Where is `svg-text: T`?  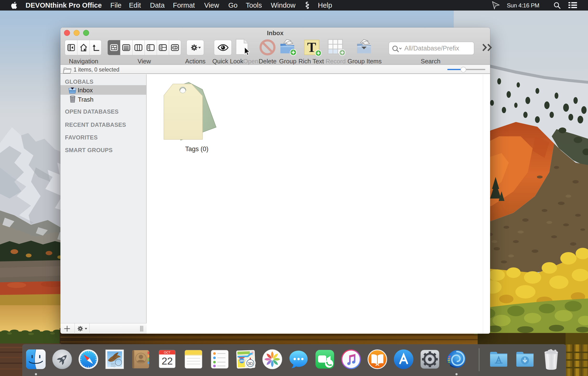 svg-text: T is located at coordinates (312, 47).